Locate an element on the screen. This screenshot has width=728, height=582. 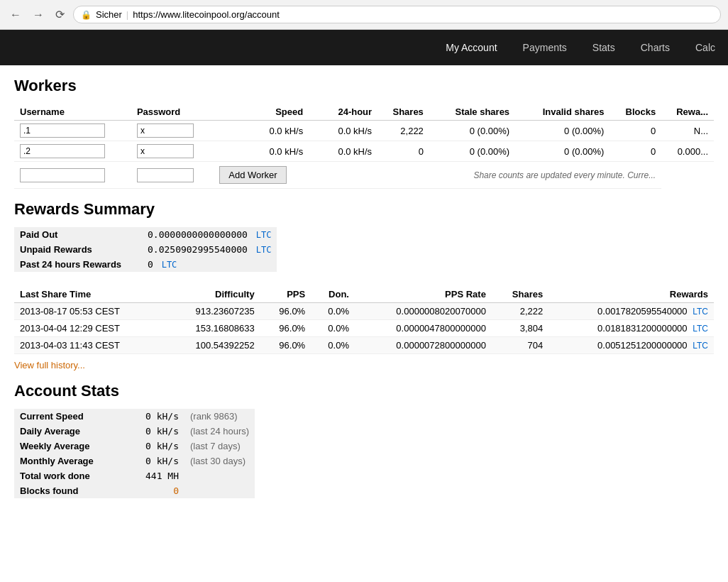
stats-label-3: Monthly Average is located at coordinates (71, 461).